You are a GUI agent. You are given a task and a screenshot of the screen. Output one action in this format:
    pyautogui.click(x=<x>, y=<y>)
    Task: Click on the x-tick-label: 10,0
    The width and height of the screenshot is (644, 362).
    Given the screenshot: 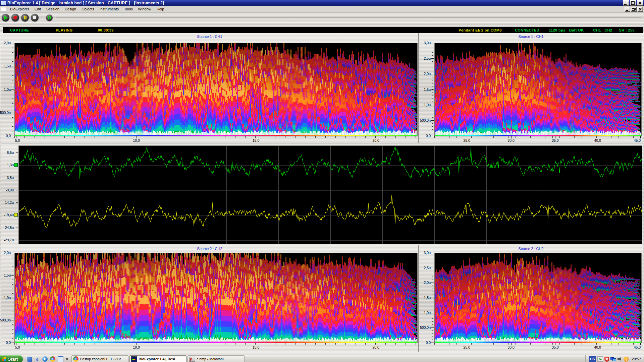 What is the action you would take?
    pyautogui.click(x=136, y=140)
    